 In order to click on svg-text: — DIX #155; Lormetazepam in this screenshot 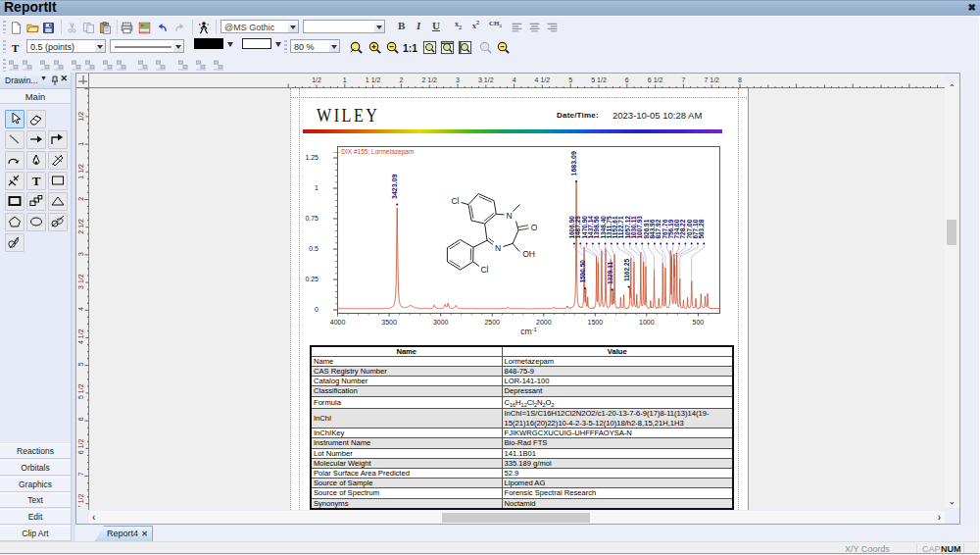, I will do `click(373, 152)`.